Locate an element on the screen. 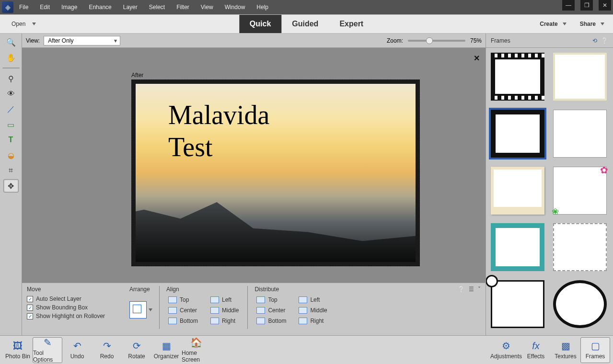  menu-edit: Edit is located at coordinates (45, 7).